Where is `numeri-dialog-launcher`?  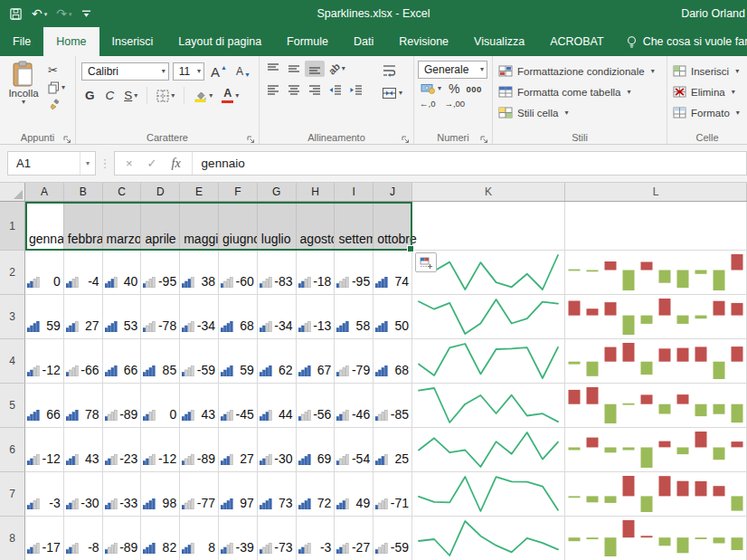
numeri-dialog-launcher is located at coordinates (485, 138).